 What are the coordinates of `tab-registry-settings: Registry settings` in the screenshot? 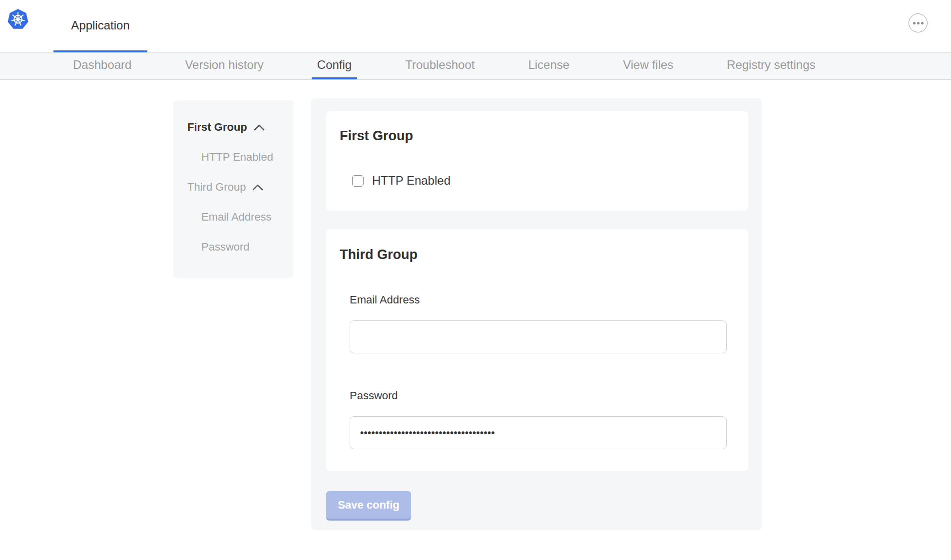 It's located at (771, 66).